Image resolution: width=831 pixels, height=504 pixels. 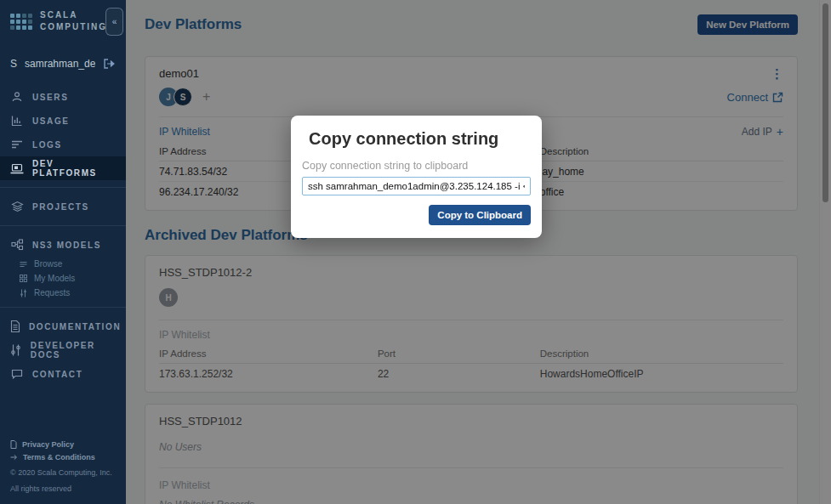 I want to click on sidebar-label: PROJECTS, so click(x=61, y=207).